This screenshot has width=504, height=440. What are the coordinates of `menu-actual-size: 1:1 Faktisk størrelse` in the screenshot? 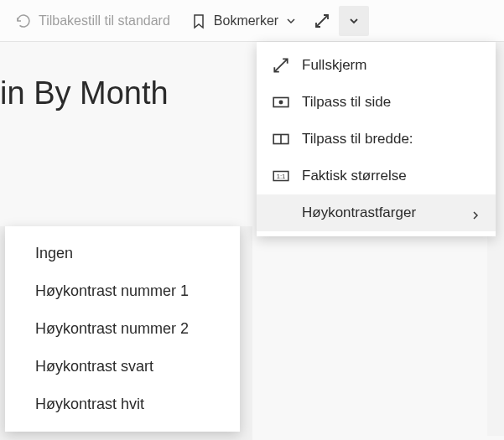 It's located at (376, 176).